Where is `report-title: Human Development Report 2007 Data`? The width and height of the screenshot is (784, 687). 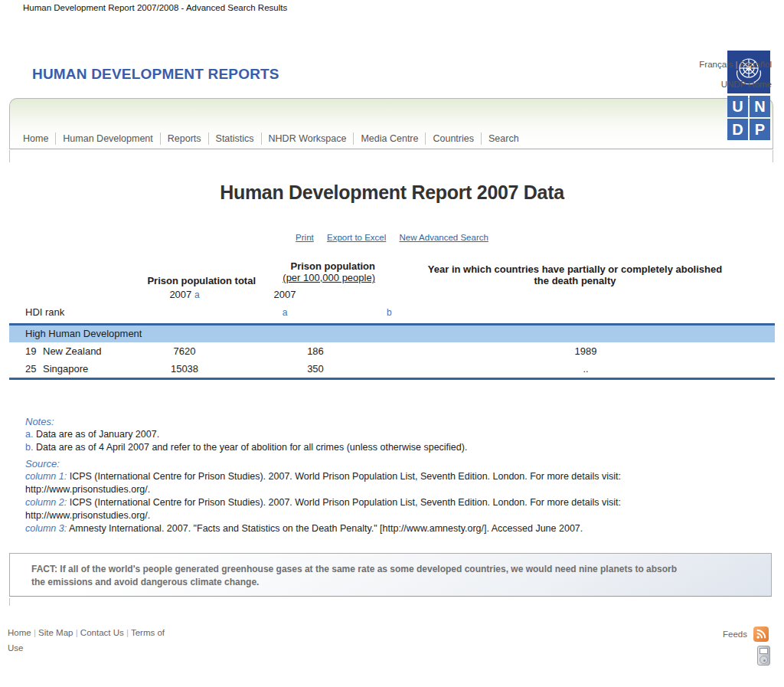 report-title: Human Development Report 2007 Data is located at coordinates (392, 193).